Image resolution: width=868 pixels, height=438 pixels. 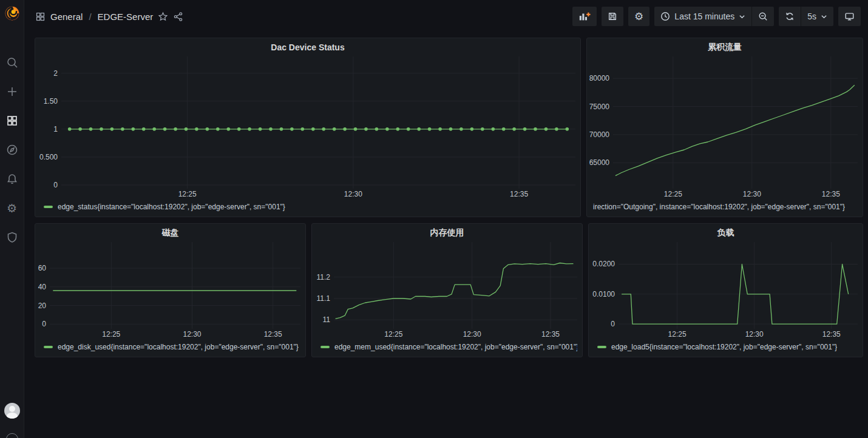 I want to click on chart: 65000700007500080000, so click(x=725, y=123).